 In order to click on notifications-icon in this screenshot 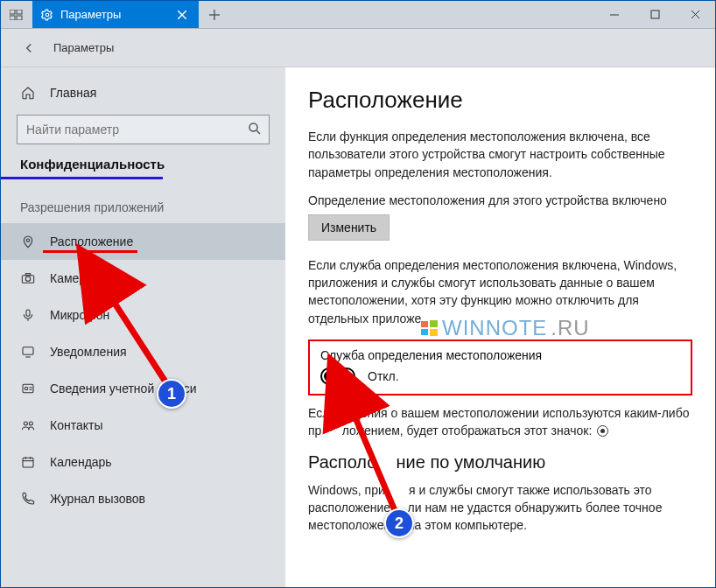, I will do `click(28, 352)`.